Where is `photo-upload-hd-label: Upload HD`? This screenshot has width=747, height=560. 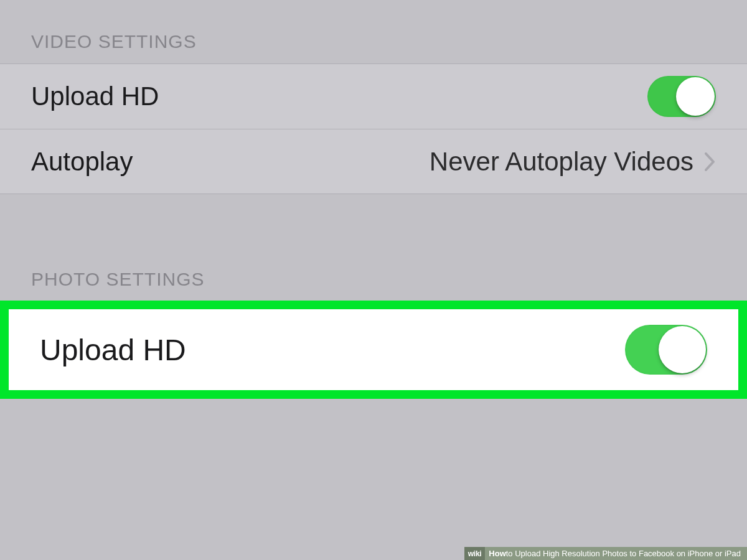 photo-upload-hd-label: Upload HD is located at coordinates (113, 350).